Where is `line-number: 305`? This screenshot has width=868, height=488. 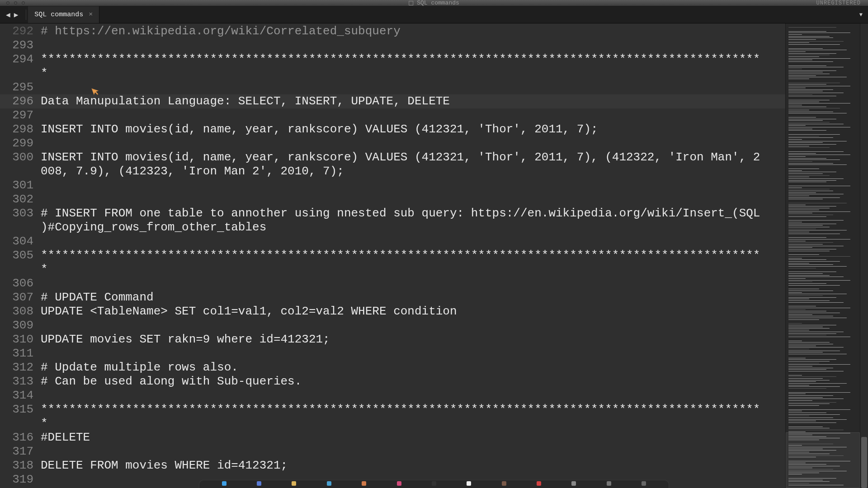 line-number: 305 is located at coordinates (17, 256).